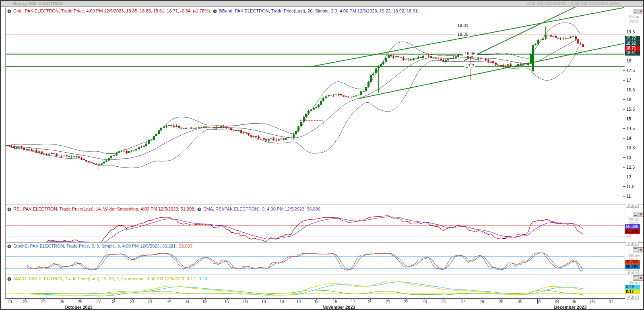  Describe the element at coordinates (633, 262) in the screenshot. I see `axis-value-badge: 32.033` at that location.